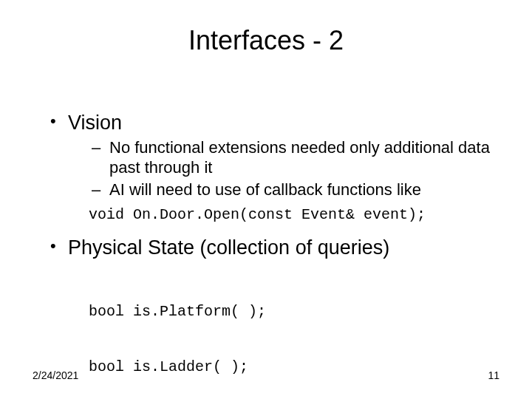 The width and height of the screenshot is (532, 399). What do you see at coordinates (55, 375) in the screenshot?
I see `footer-date: 2/24/2021` at bounding box center [55, 375].